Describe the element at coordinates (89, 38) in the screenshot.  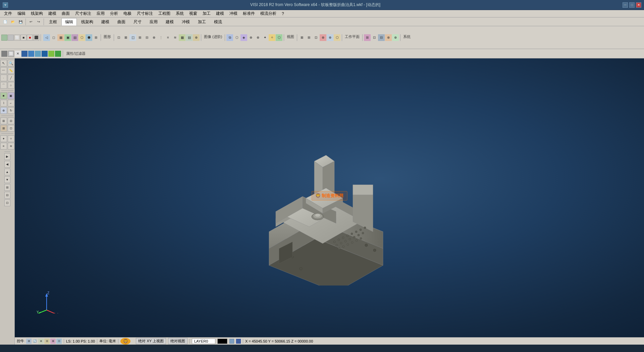
I see `tb-b7: ⬢` at that location.